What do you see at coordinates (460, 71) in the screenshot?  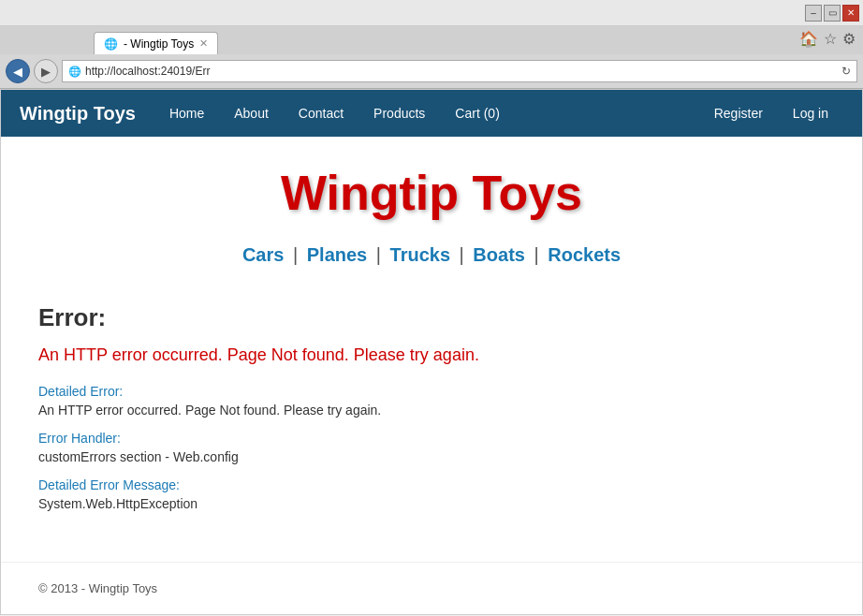 I see `address-bar: 🌐 http://localhost:24019/Err ↻` at bounding box center [460, 71].